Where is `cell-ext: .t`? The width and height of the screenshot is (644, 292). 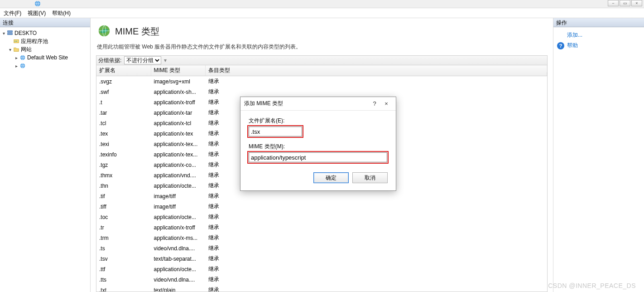
cell-ext: .t is located at coordinates (124, 102).